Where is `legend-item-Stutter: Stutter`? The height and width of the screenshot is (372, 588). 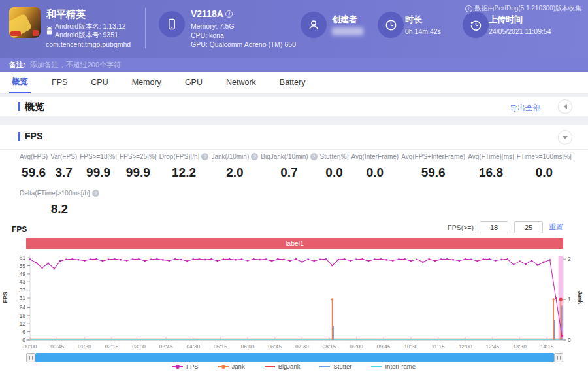 legend-item-Stutter: Stutter is located at coordinates (336, 366).